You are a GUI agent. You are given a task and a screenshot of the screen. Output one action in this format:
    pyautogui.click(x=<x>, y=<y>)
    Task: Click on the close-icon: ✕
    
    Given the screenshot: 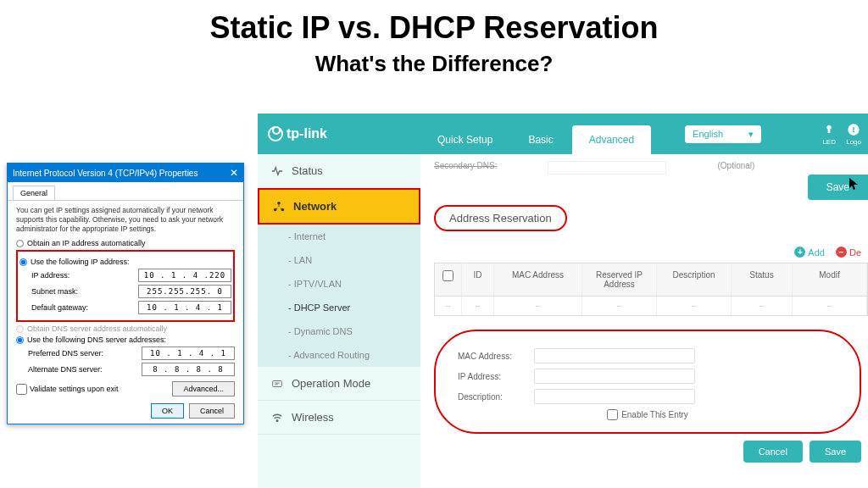 What is the action you would take?
    pyautogui.click(x=234, y=173)
    